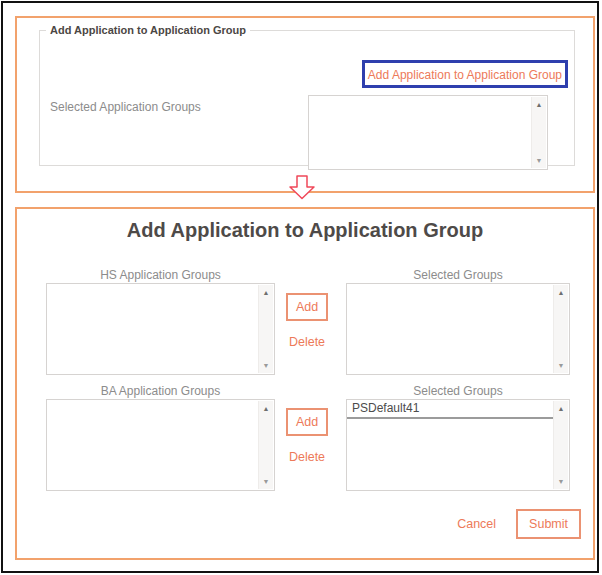 This screenshot has height=575, width=602. I want to click on delete-button-hs: Delete, so click(307, 342).